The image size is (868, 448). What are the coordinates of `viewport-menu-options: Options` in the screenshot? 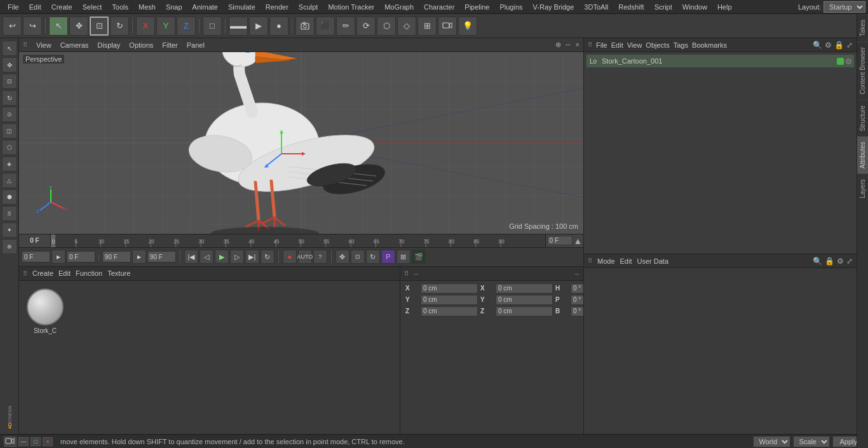 It's located at (141, 45).